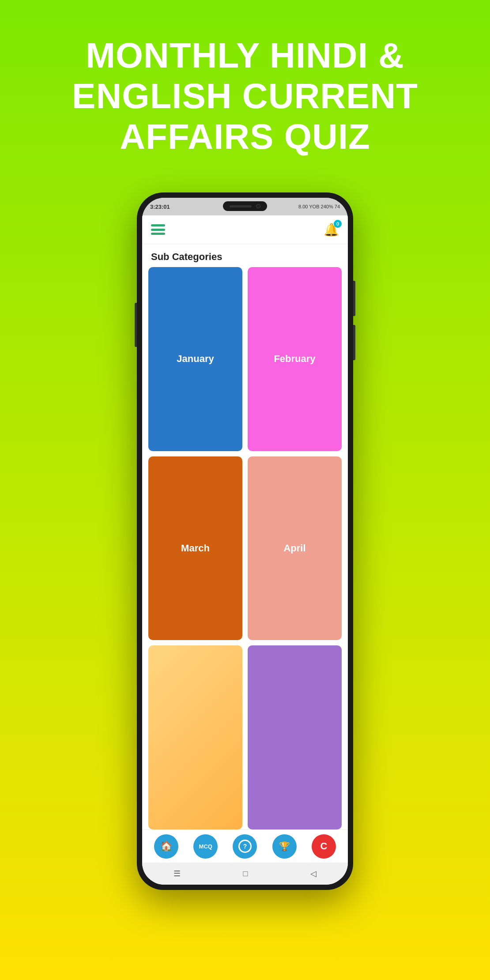 The image size is (490, 980). I want to click on speaker-bar, so click(241, 207).